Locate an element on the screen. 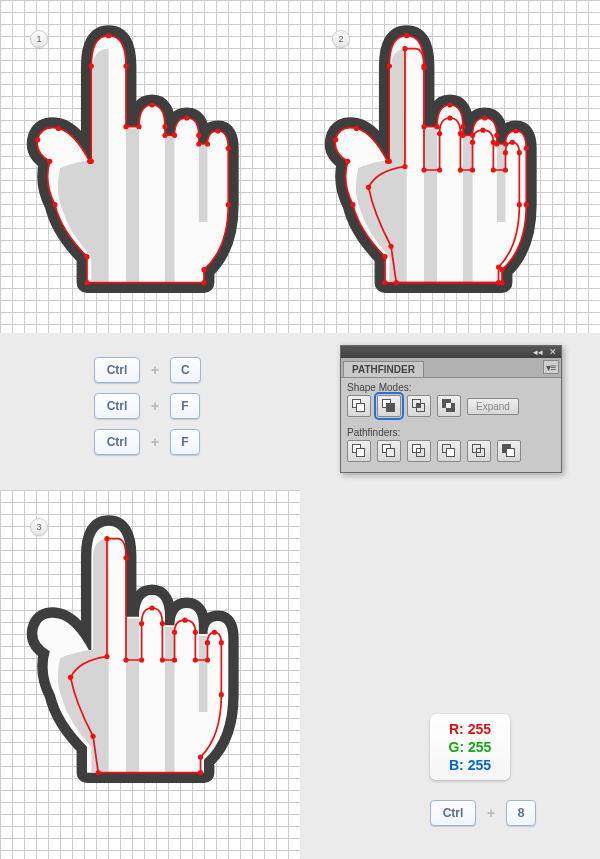 Image resolution: width=600 pixels, height=859 pixels. rgb-b-value: 255 is located at coordinates (480, 765).